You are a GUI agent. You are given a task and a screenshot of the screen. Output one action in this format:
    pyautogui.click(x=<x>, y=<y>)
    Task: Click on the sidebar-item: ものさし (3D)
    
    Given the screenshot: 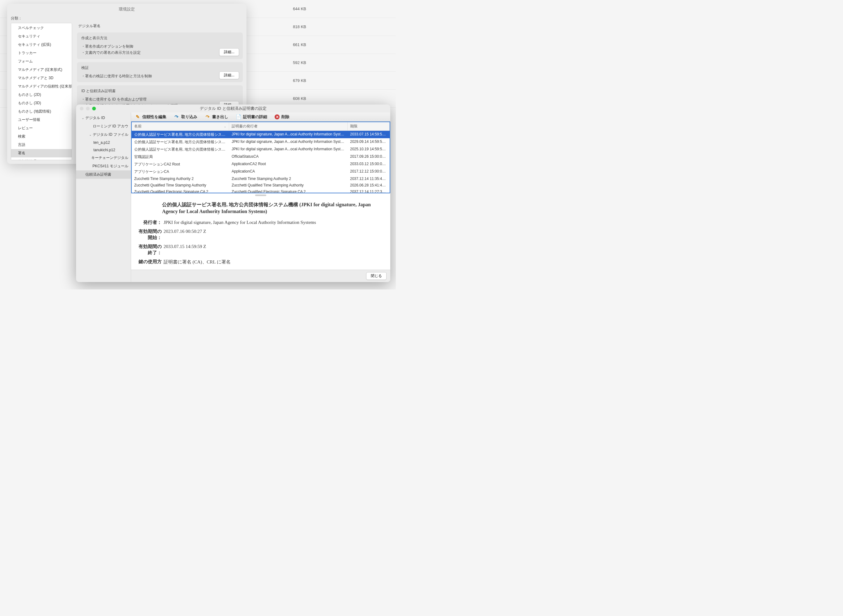 What is the action you would take?
    pyautogui.click(x=41, y=103)
    